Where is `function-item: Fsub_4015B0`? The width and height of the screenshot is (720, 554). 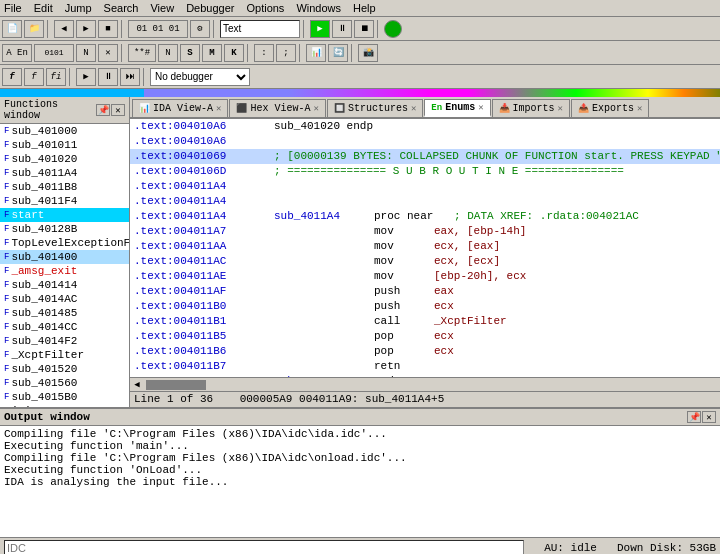
function-item: Fsub_4015B0 is located at coordinates (64, 397).